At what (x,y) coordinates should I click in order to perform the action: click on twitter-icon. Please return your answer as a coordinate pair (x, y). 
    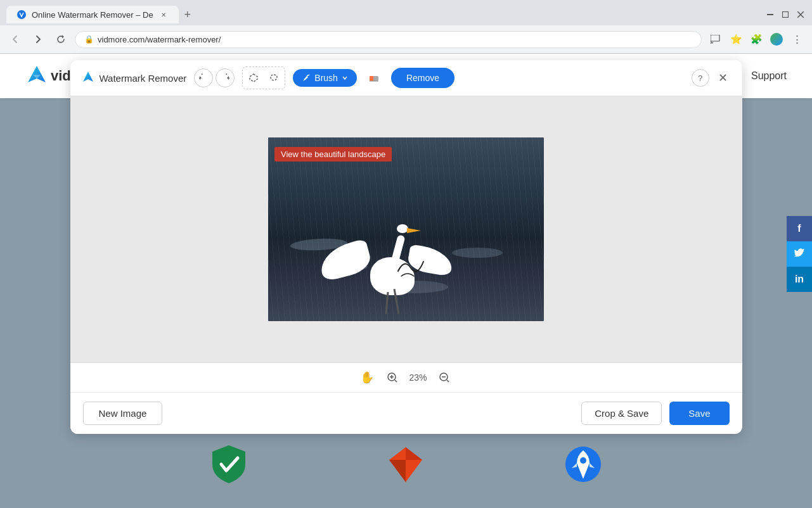
    Looking at the image, I should click on (799, 254).